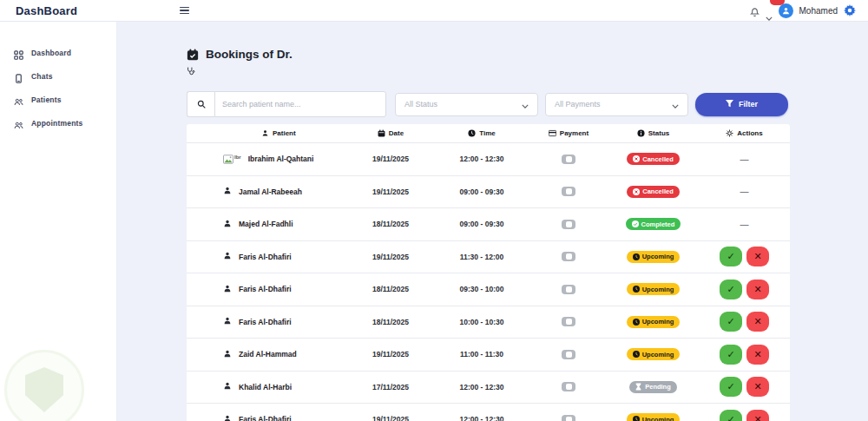 This screenshot has width=868, height=421. I want to click on table-row: Majed Al-Fadhli 18/11/2025 09:00 - 09:30, so click(488, 225).